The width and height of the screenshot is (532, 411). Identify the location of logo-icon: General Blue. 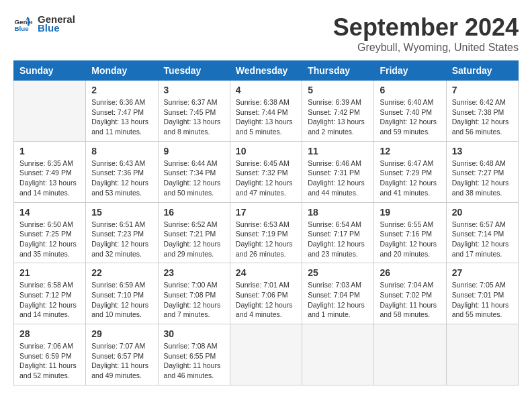
(23, 24).